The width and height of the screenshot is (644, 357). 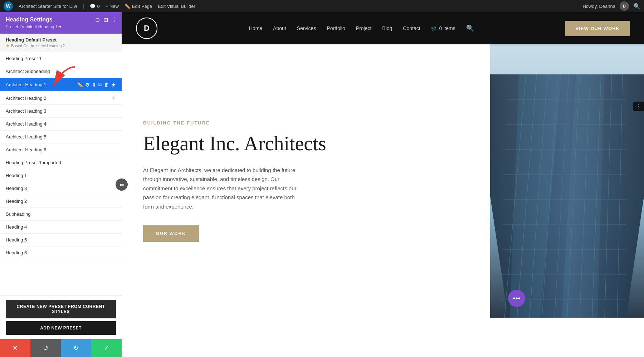 What do you see at coordinates (171, 234) in the screenshot?
I see `our-work-button: OUR WORK` at bounding box center [171, 234].